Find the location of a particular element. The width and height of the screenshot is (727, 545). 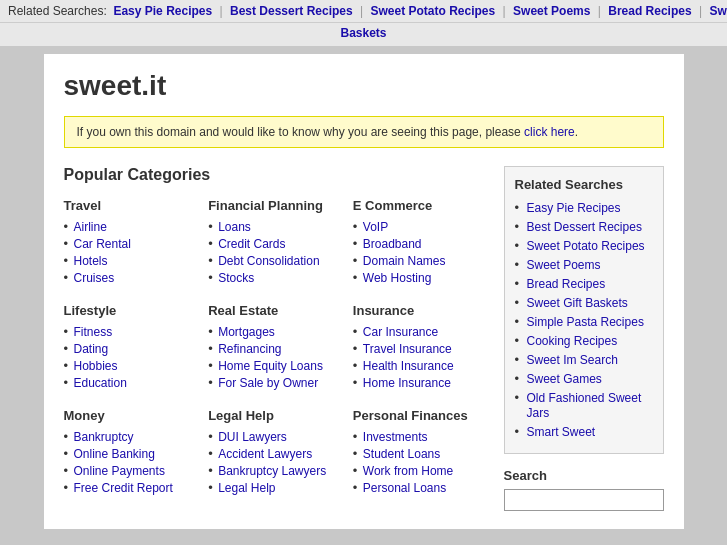

list-item: DUI Lawyers is located at coordinates (276, 436).